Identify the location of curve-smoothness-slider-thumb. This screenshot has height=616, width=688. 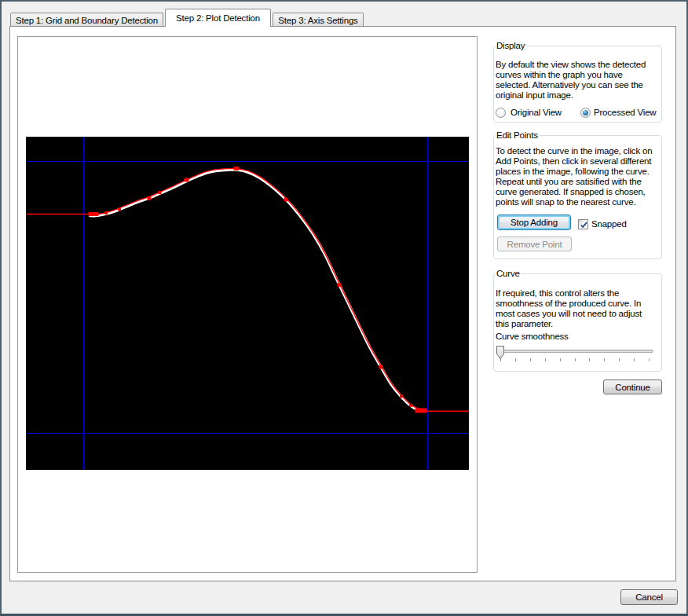
(500, 354).